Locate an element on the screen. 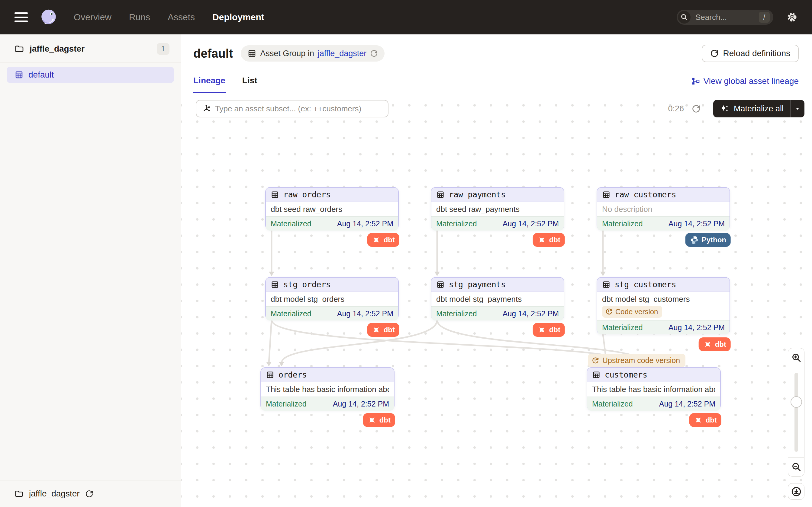  asset-name: stg_customers is located at coordinates (646, 284).